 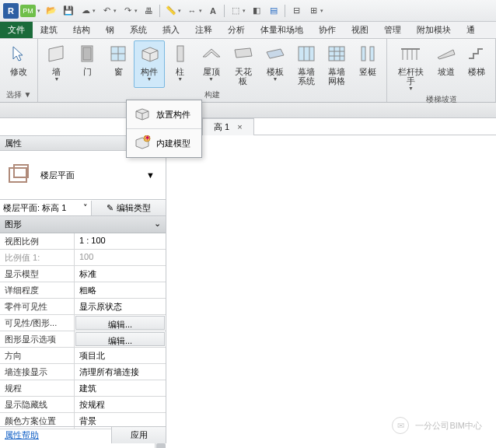 What do you see at coordinates (83, 175) in the screenshot?
I see `properties-type-selector: 楼层平面 ▼` at bounding box center [83, 175].